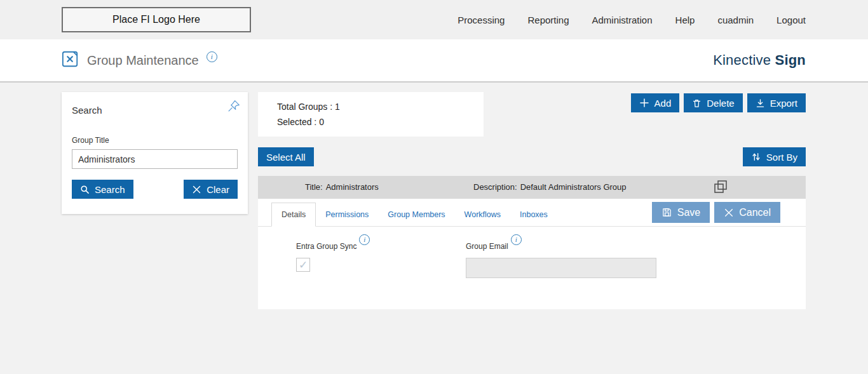 The height and width of the screenshot is (374, 868). What do you see at coordinates (681, 212) in the screenshot?
I see `save-button: Save` at bounding box center [681, 212].